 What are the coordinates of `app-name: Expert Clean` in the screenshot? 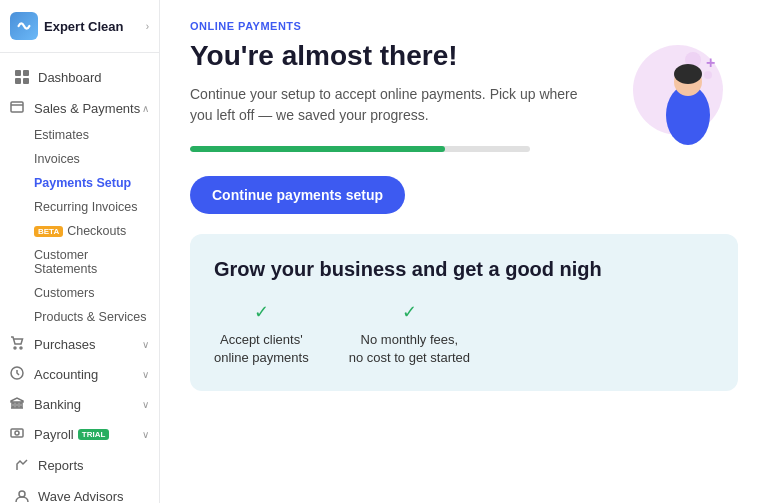 It's located at (95, 26).